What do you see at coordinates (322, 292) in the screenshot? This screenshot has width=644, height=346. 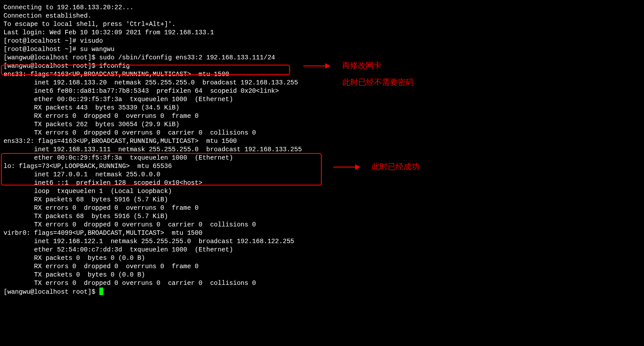 I see `terminal-line: [wangwu@localhost root]$` at bounding box center [322, 292].